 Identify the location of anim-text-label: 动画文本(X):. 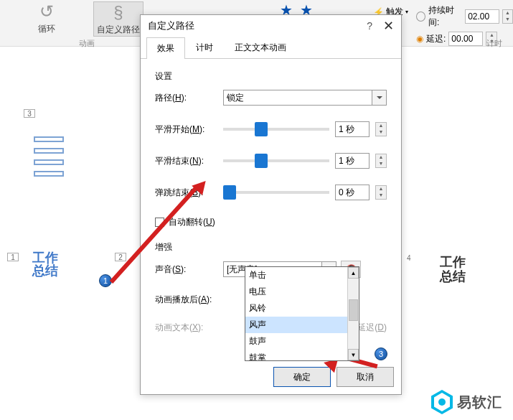
(189, 327).